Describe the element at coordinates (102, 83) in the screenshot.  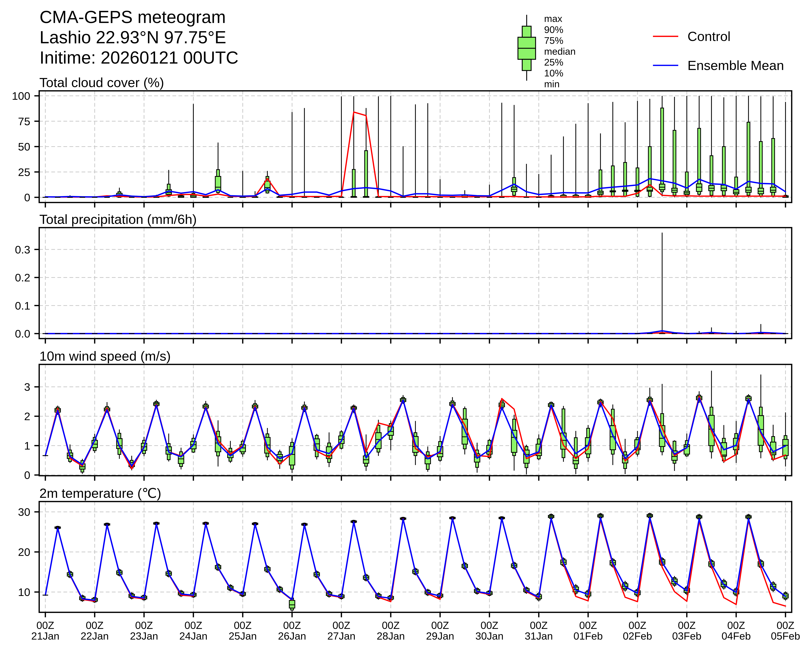
I see `svg-text: Total cloud cover (%)` at that location.